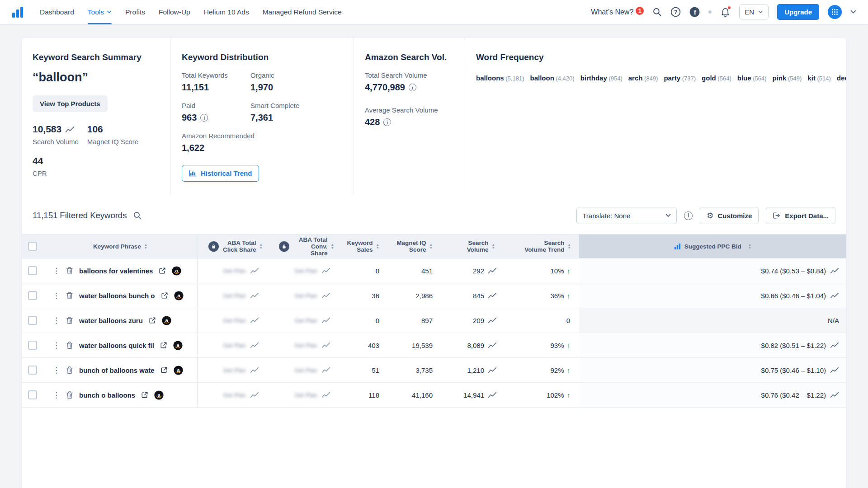  Describe the element at coordinates (99, 12) in the screenshot. I see `nav-item-tools: Tools` at that location.